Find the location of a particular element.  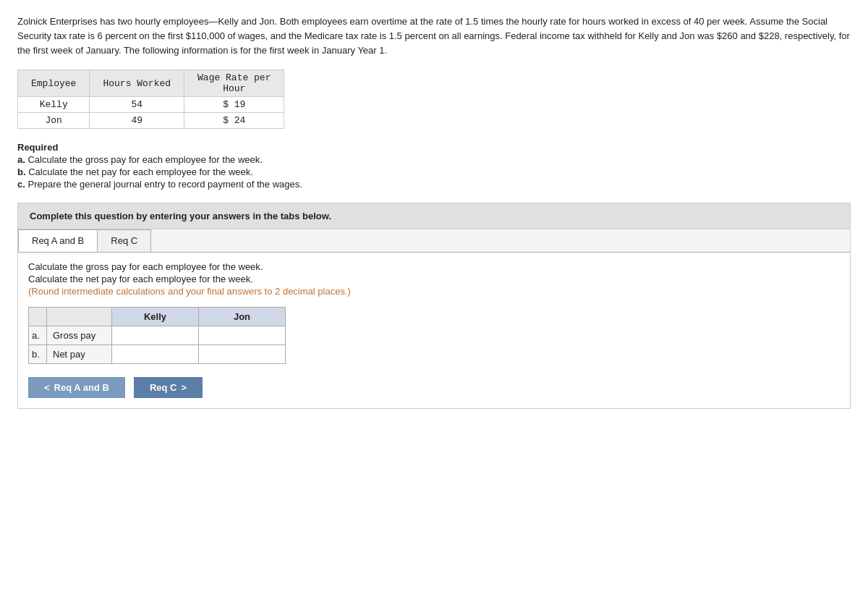

data-table-wrapper: Employee Hours Worked Wage Rate perHour … is located at coordinates (434, 99).